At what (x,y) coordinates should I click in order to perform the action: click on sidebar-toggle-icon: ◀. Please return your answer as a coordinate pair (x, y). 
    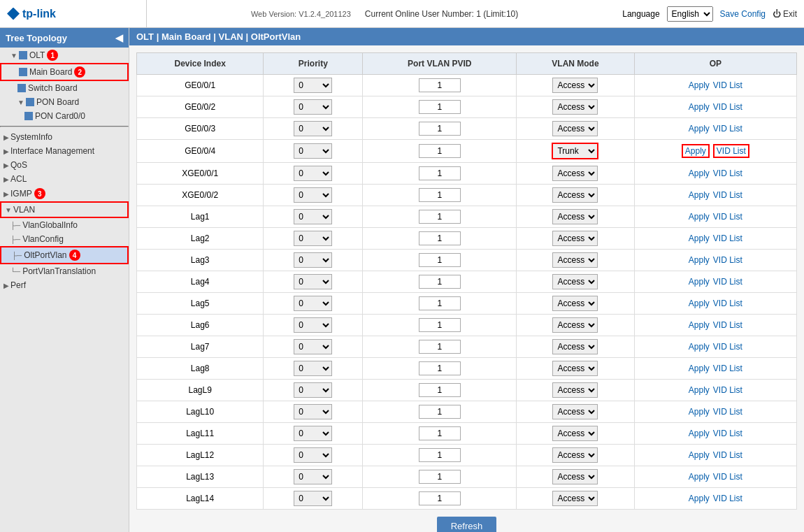
    Looking at the image, I should click on (119, 38).